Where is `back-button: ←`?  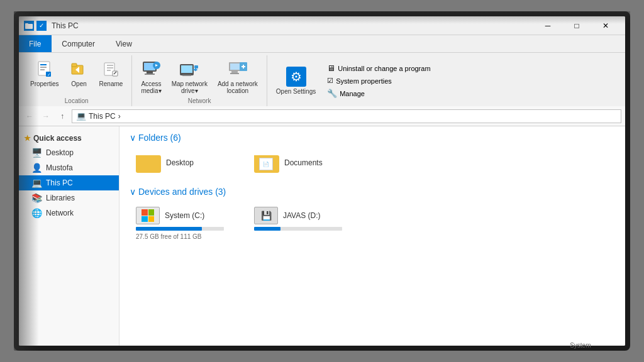
back-button: ← is located at coordinates (30, 116).